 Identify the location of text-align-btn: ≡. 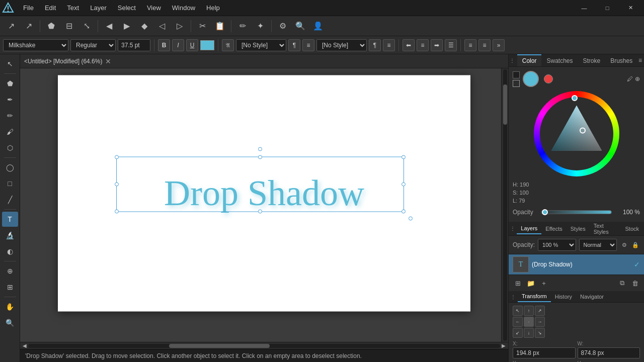
(308, 45).